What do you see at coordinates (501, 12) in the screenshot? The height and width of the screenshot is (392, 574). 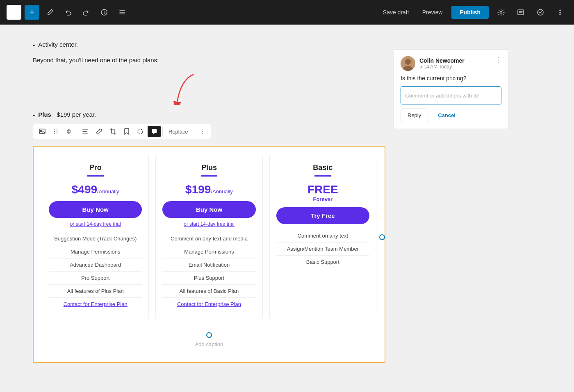 I see `settings-icon` at bounding box center [501, 12].